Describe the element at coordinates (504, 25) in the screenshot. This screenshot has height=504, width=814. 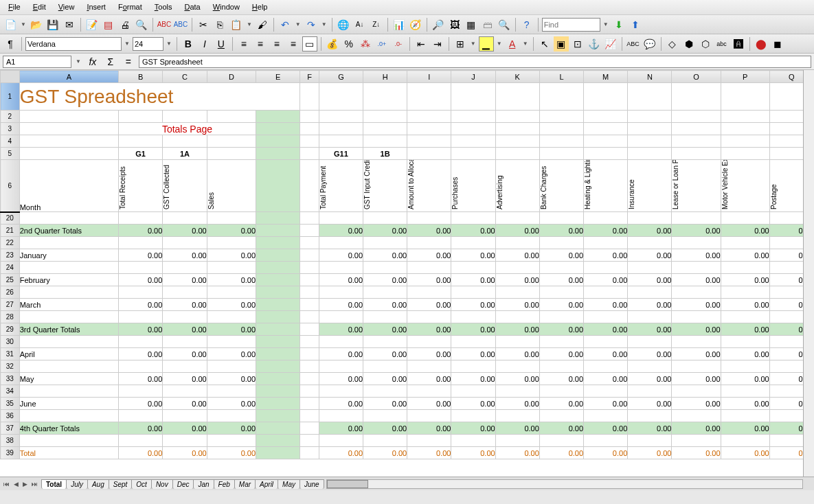
I see `zoom-icon: 🔍` at that location.